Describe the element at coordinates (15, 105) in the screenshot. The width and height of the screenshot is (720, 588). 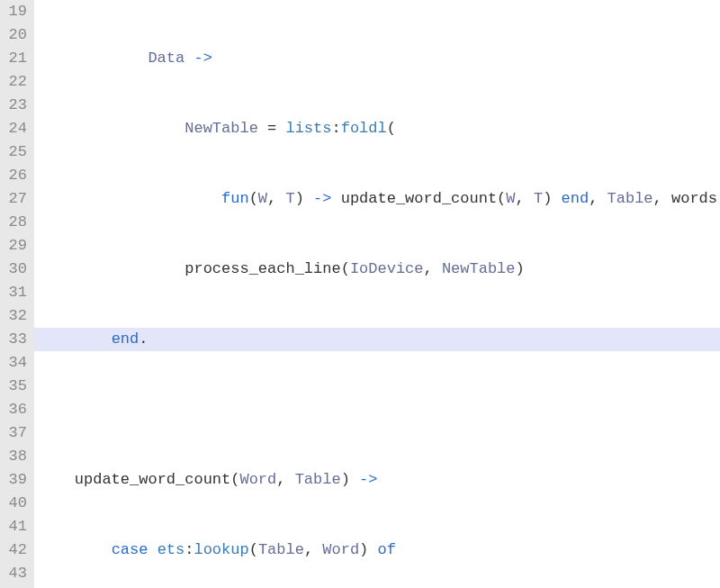
I see `line-number: 23` at that location.